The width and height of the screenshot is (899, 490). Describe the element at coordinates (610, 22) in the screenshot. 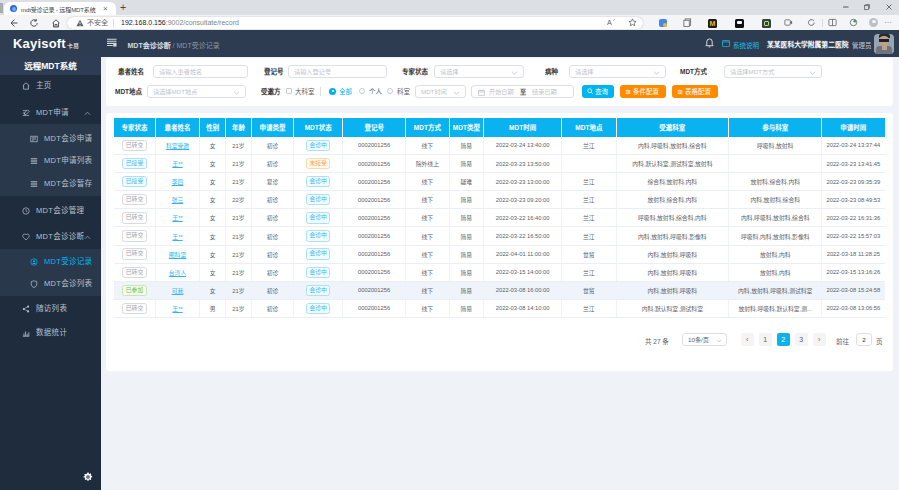

I see `svg-text: A` at that location.